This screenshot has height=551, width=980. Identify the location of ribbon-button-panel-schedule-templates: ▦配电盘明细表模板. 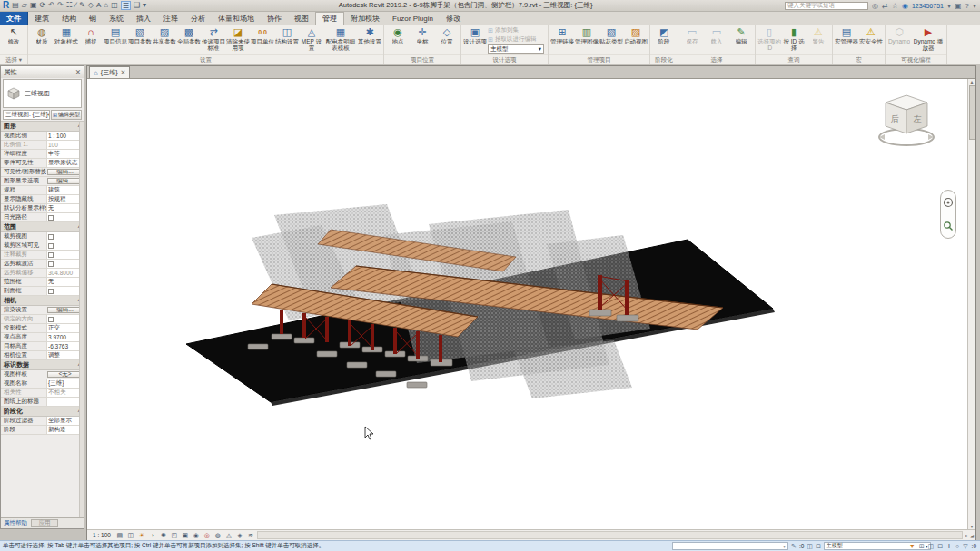
(341, 38).